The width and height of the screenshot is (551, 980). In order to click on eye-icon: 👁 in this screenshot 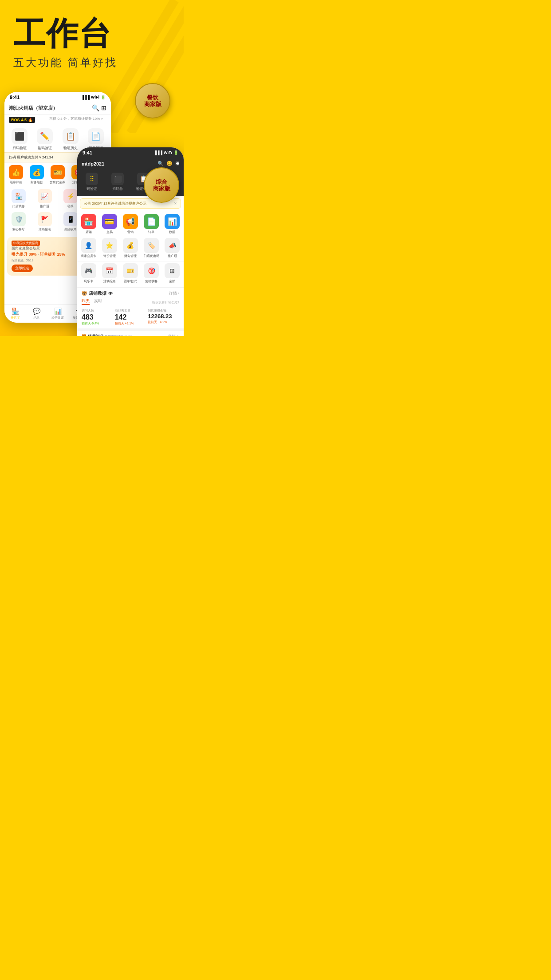, I will do `click(110, 294)`.